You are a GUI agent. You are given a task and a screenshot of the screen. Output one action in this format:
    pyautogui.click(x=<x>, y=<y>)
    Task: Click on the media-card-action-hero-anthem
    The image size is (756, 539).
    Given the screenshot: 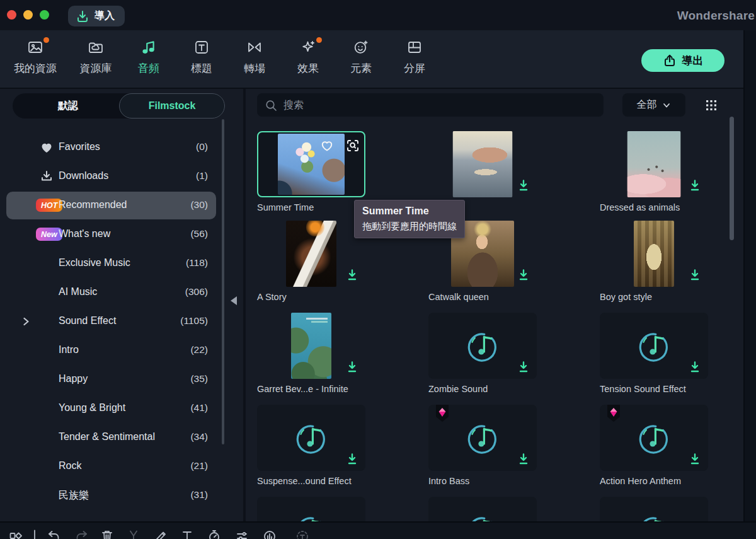 What is the action you would take?
    pyautogui.click(x=654, y=438)
    